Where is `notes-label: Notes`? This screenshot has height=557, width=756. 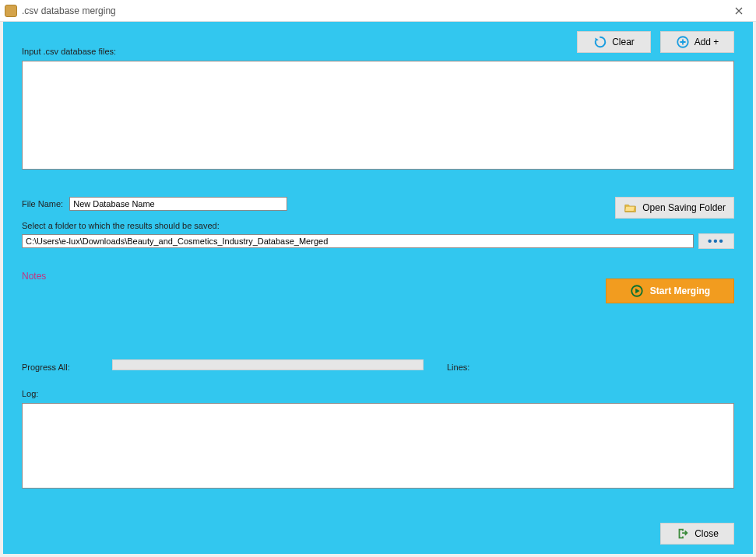 notes-label: Notes is located at coordinates (34, 276).